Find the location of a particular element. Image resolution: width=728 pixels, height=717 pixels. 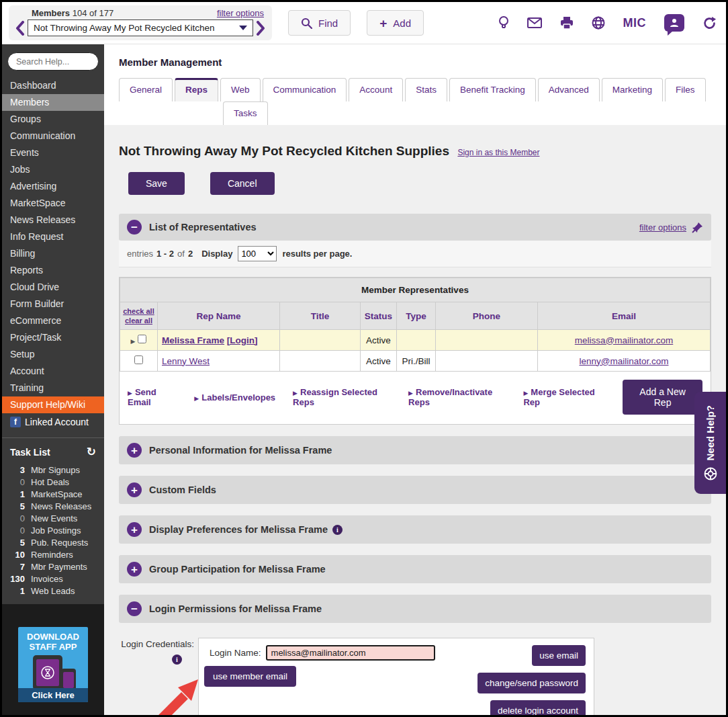

tab-stats: Stats is located at coordinates (426, 90).